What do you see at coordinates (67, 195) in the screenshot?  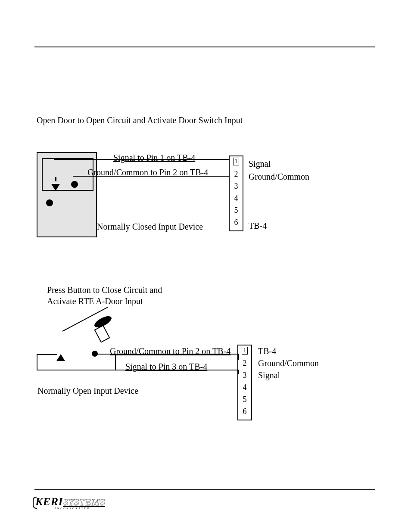 I see `door-panel` at bounding box center [67, 195].